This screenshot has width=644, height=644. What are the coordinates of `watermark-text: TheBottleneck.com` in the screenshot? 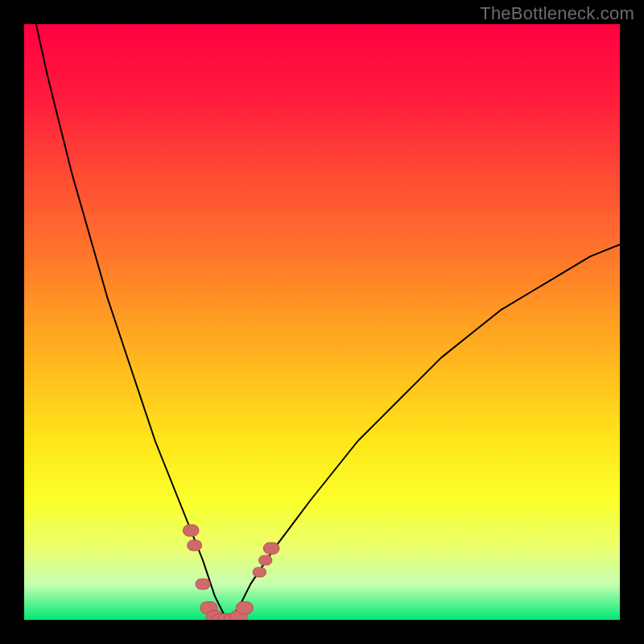 It's located at (557, 14).